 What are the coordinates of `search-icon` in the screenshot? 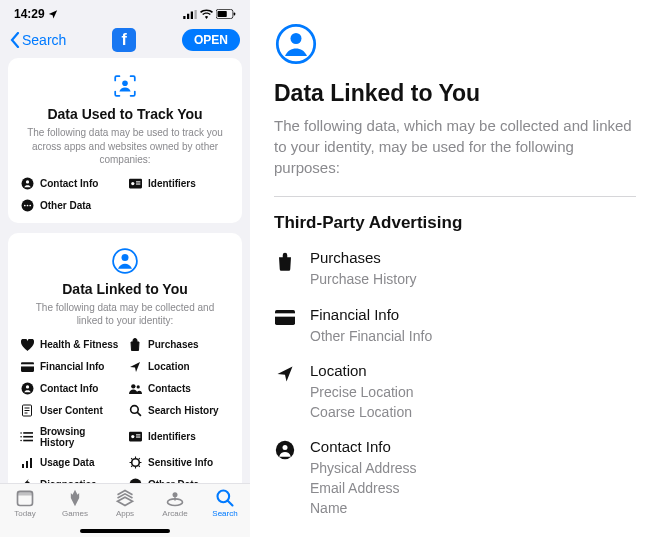 It's located at (225, 498).